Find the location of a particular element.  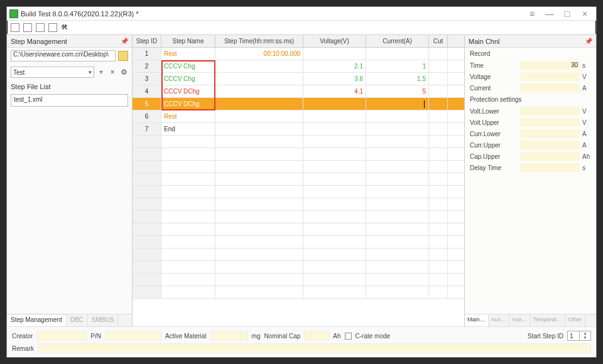

tab-other: Other is located at coordinates (575, 320).